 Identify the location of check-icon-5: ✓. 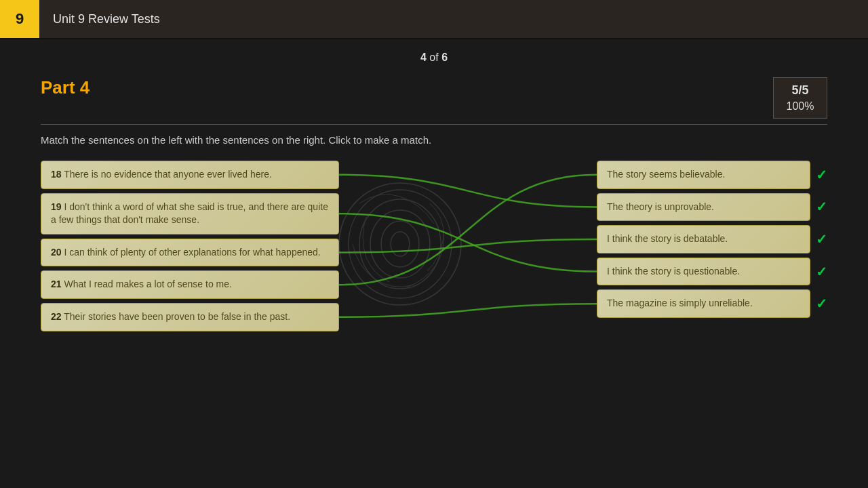
(822, 304).